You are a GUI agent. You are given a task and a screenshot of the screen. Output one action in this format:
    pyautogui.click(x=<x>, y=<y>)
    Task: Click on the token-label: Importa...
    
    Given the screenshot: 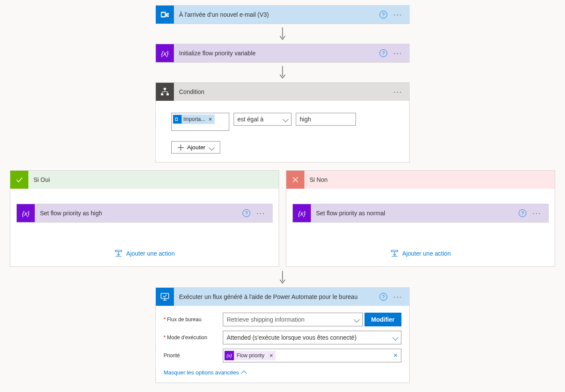 What is the action you would take?
    pyautogui.click(x=194, y=119)
    